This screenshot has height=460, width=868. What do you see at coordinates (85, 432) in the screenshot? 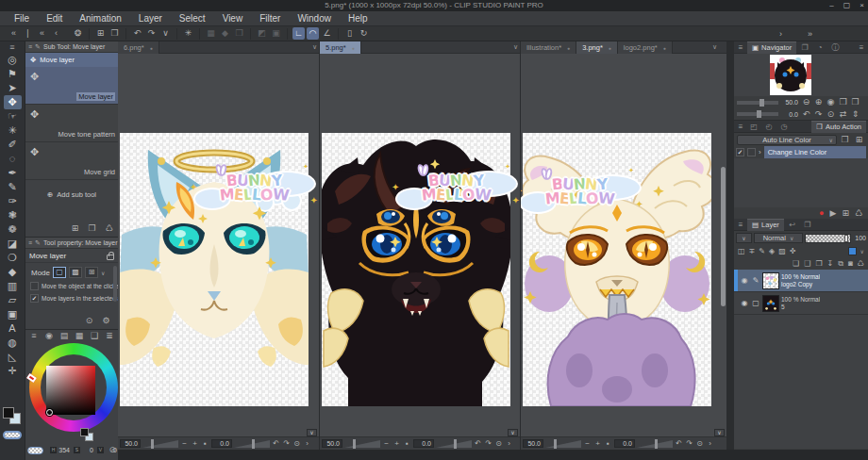
I see `foreground-color-swatch` at bounding box center [85, 432].